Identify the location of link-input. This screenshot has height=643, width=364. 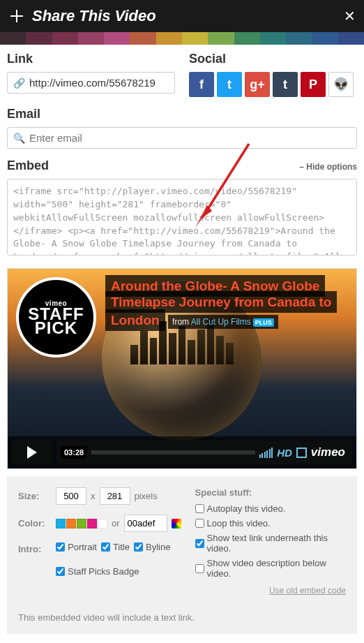
(99, 82).